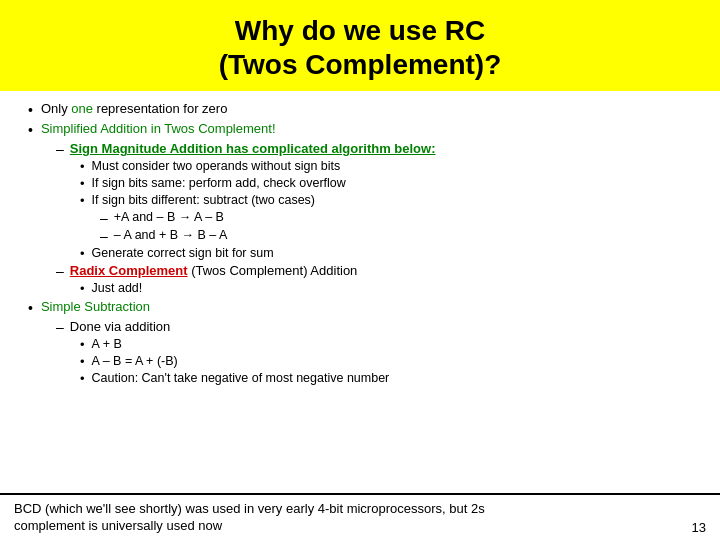 Image resolution: width=720 pixels, height=540 pixels. Describe the element at coordinates (216, 166) in the screenshot. I see `sub-text-1: Must consider two operands without sign …` at that location.